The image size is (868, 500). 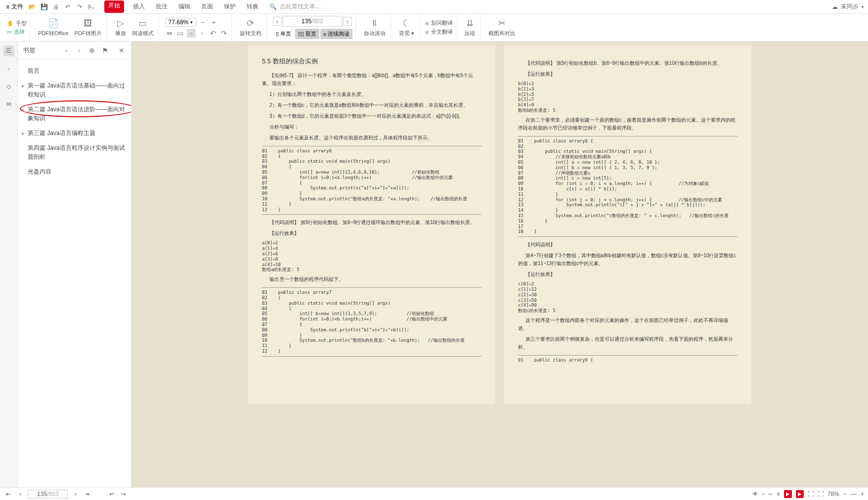 What do you see at coordinates (9, 51) in the screenshot?
I see `bookmarks-icon: ☰` at bounding box center [9, 51].